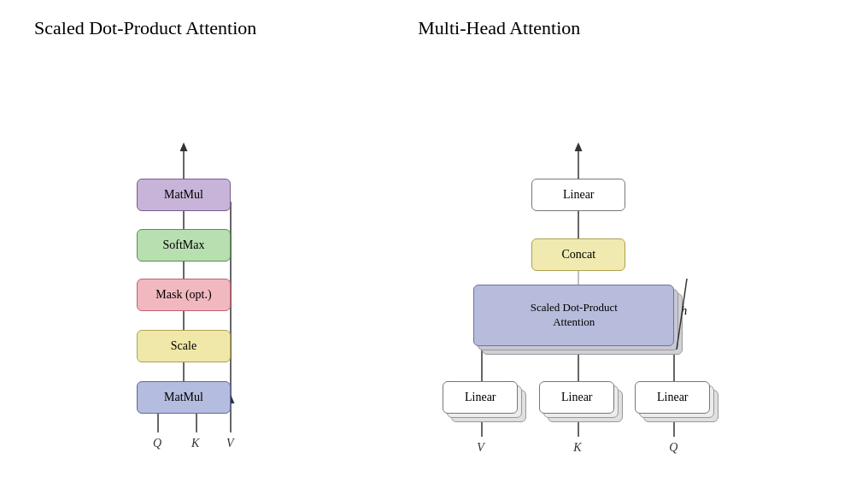 This screenshot has width=868, height=494. I want to click on concat-node: Concat, so click(578, 255).